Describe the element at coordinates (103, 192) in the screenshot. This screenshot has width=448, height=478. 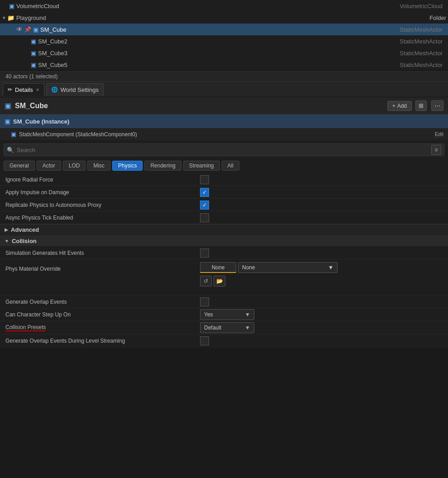
I see `prop-label: Apply Impulse on Damage` at that location.